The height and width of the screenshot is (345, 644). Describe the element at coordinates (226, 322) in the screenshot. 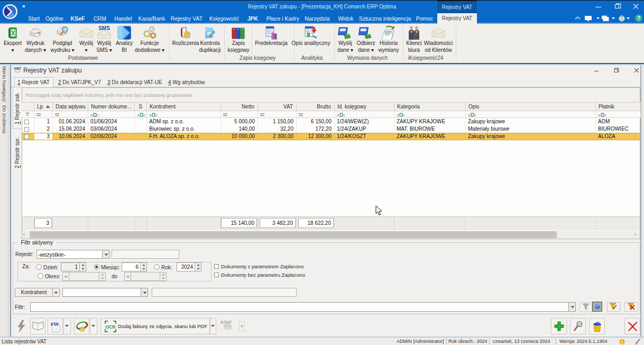

I see `svg-text: KSeF` at that location.